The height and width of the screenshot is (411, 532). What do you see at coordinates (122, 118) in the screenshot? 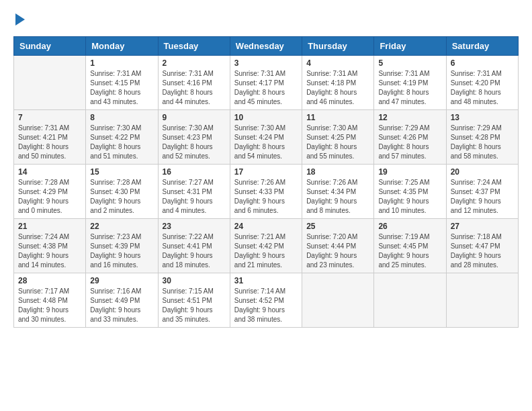
I see `day-number: 8` at bounding box center [122, 118].